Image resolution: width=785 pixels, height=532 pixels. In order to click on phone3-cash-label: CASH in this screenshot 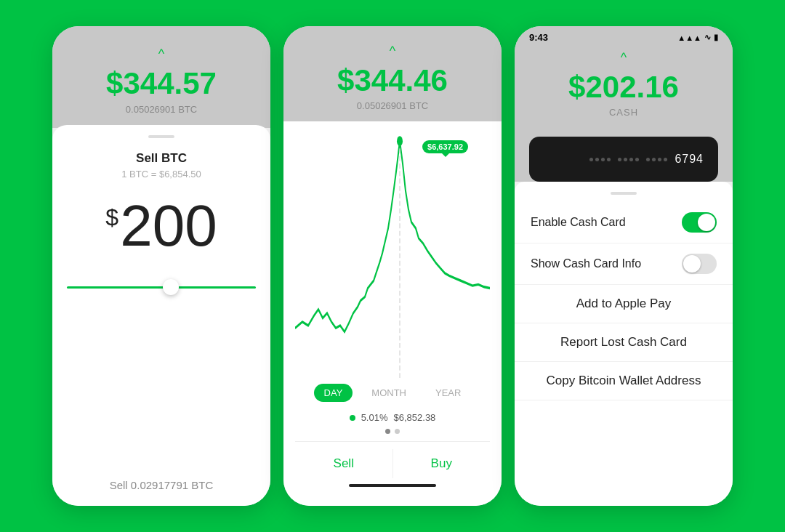, I will do `click(624, 112)`.